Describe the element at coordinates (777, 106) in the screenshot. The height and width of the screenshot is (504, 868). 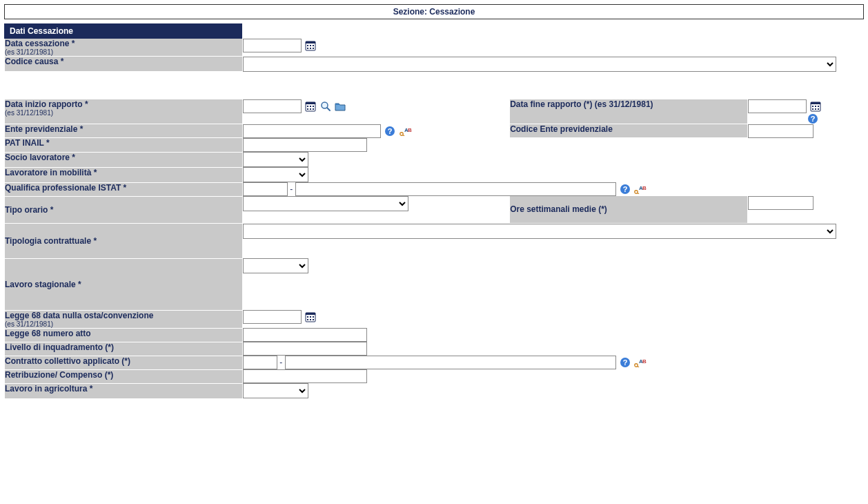
I see `input-data-fine` at that location.